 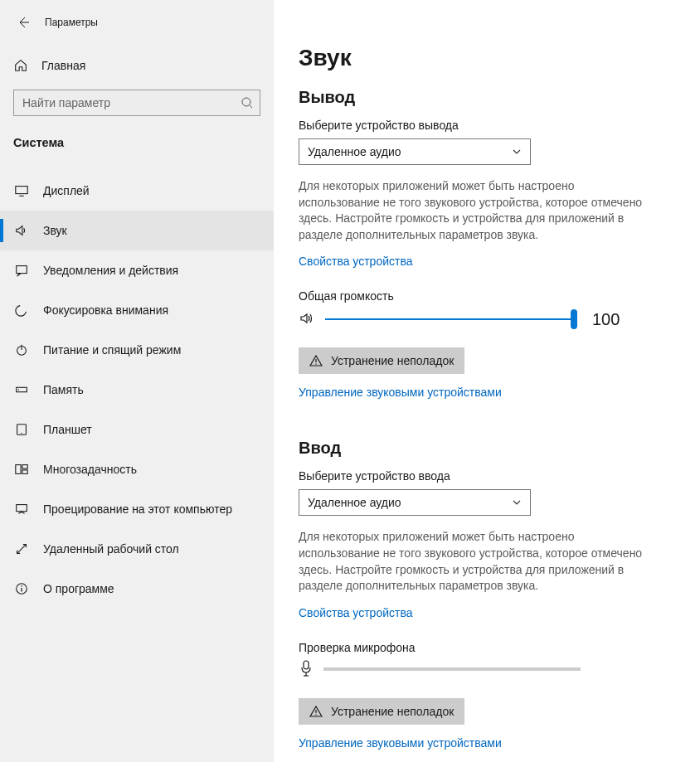 I want to click on app-title: Параметры, so click(x=71, y=22).